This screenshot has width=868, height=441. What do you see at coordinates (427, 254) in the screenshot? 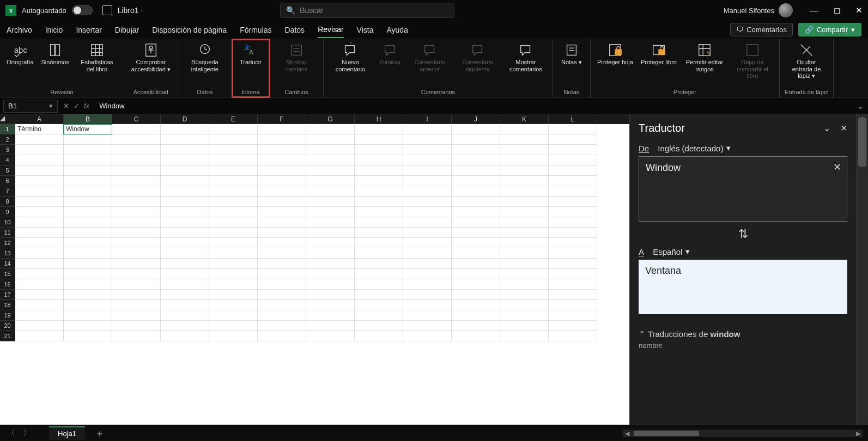
I see `cell-I13` at bounding box center [427, 254].